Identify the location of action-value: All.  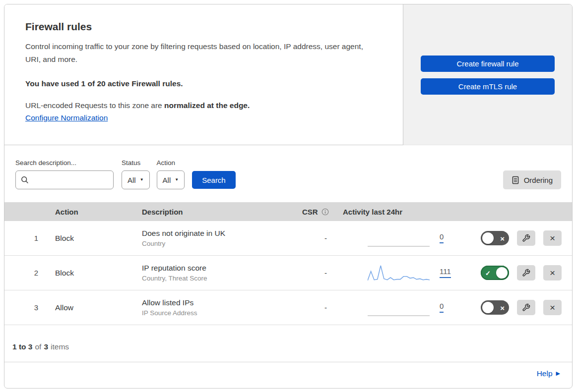
(167, 180).